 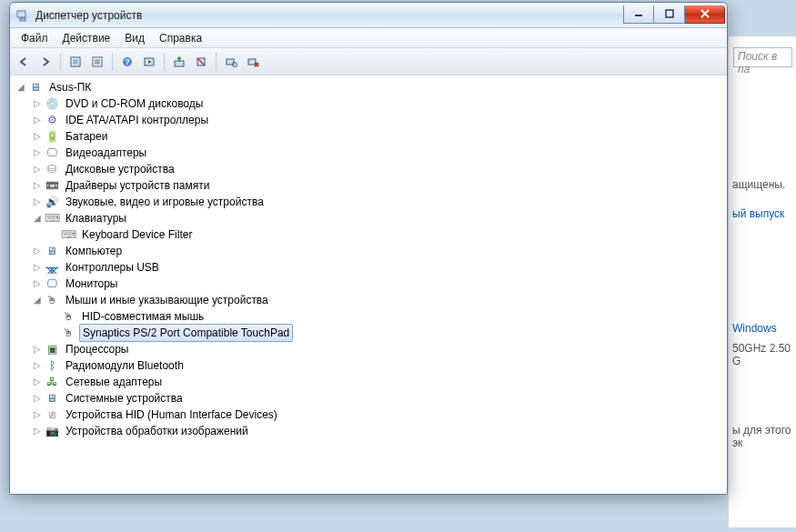 What do you see at coordinates (135, 38) in the screenshot?
I see `menu-view: Вид` at bounding box center [135, 38].